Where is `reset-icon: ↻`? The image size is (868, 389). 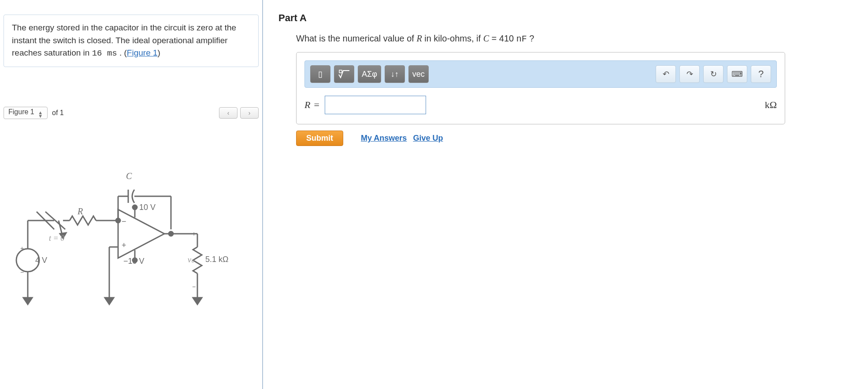 reset-icon: ↻ is located at coordinates (714, 74).